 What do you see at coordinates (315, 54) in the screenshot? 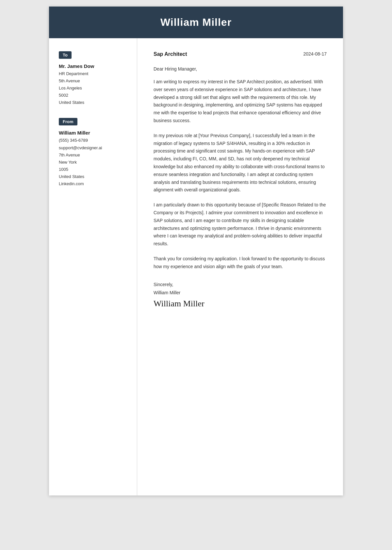
I see `date: 2024-08-17` at bounding box center [315, 54].